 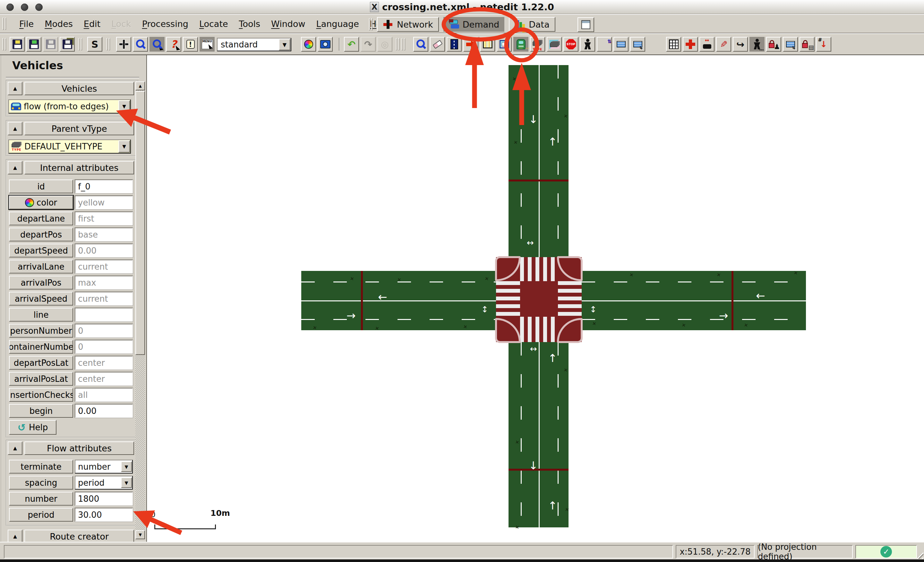 What do you see at coordinates (554, 44) in the screenshot?
I see `type-distribution-mode-button` at bounding box center [554, 44].